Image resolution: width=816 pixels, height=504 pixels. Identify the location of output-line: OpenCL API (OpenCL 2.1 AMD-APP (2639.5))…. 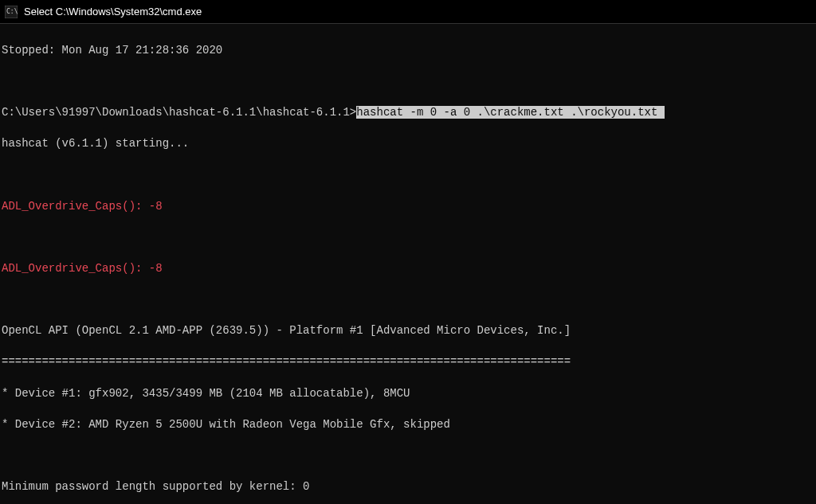
(408, 331).